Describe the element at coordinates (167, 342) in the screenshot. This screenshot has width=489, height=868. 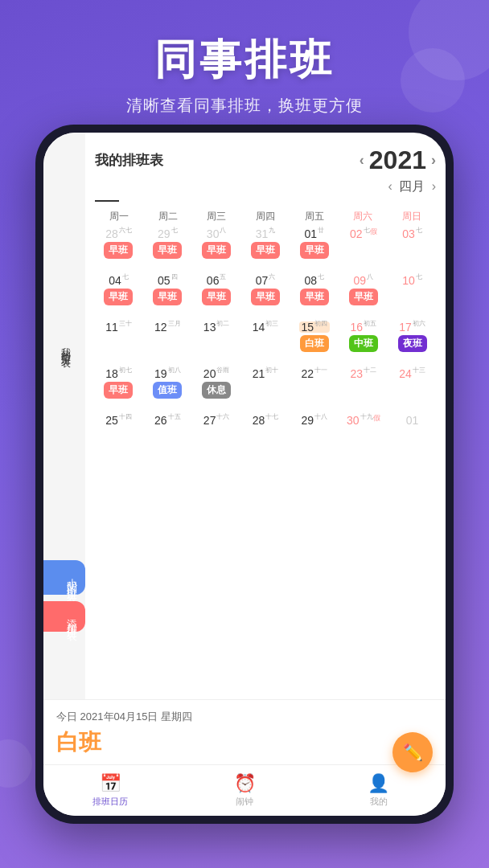
I see `cal-cell: 12三月` at that location.